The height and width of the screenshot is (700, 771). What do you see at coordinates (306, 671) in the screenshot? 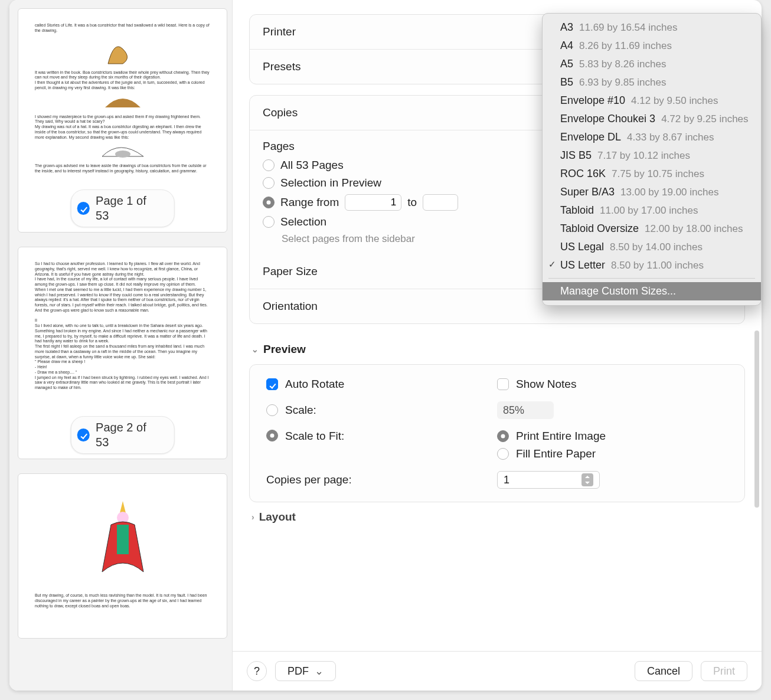
I see `pdf-dropdown-button: PDF ⌄` at bounding box center [306, 671].